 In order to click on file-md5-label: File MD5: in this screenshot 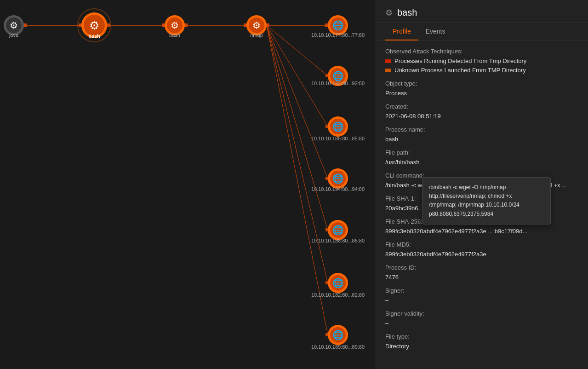, I will do `click(482, 245)`.